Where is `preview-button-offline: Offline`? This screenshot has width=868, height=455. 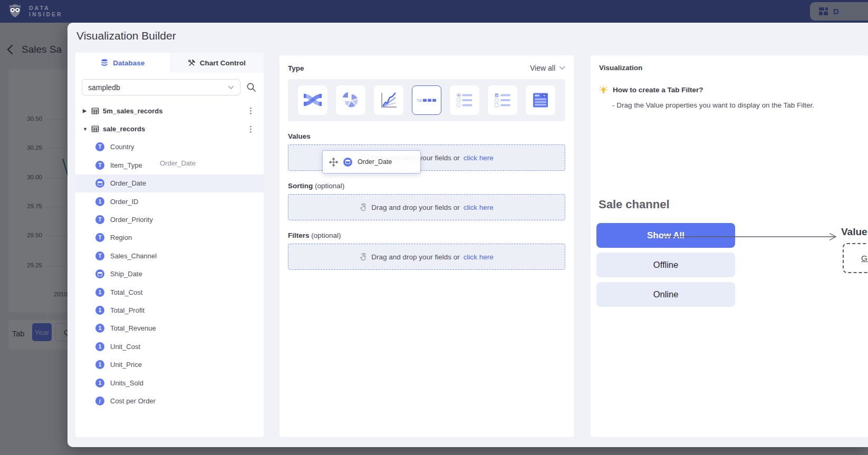 preview-button-offline: Offline is located at coordinates (666, 265).